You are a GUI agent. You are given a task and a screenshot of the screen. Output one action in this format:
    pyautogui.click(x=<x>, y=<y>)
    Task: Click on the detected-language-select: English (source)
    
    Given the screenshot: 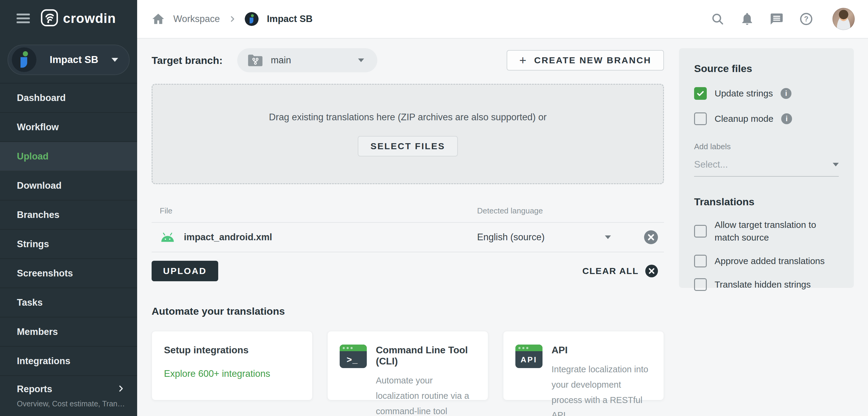 What is the action you would take?
    pyautogui.click(x=561, y=237)
    